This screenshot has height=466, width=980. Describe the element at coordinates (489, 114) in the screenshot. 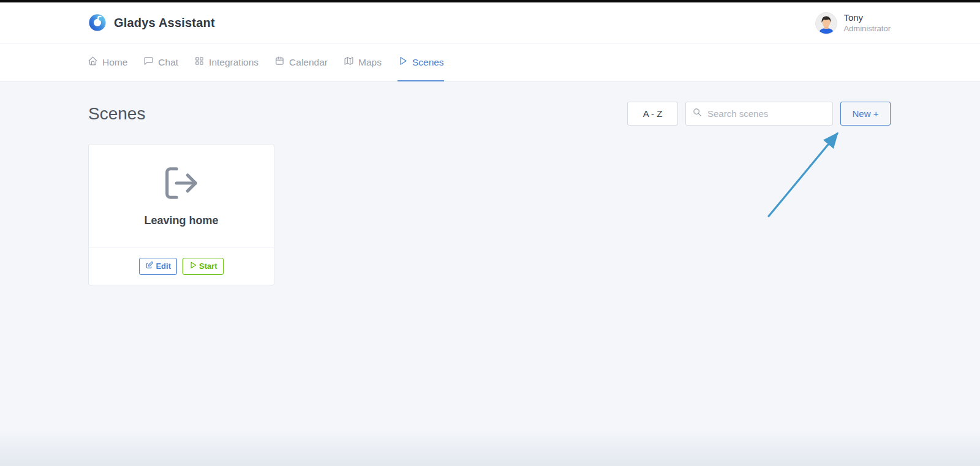

I see `page-header: Scenes A - Z New +` at that location.